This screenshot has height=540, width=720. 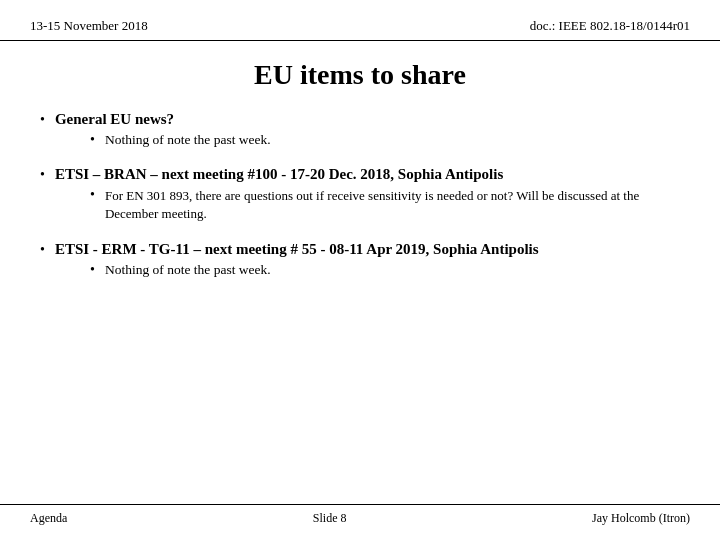 What do you see at coordinates (360, 174) in the screenshot?
I see `bullet-etsi-bran: • ETSI – BRAN – next meeting #100 - 17-2…` at bounding box center [360, 174].